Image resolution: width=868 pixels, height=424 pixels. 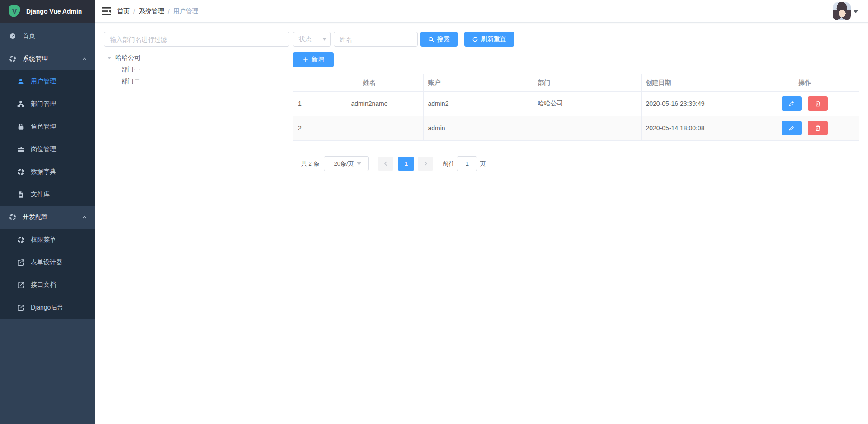 I want to click on sidebar-item-form-designer: 表单设计器, so click(x=47, y=262).